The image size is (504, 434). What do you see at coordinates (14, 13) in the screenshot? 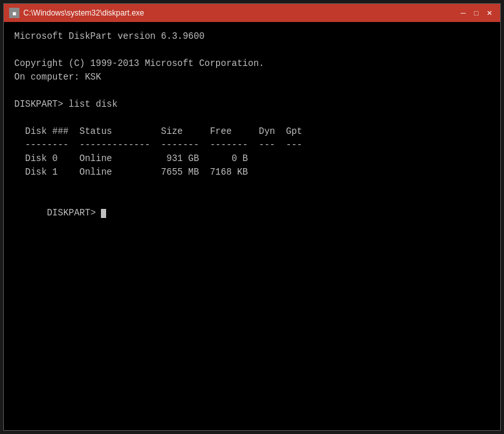
I see `window-icon: ■` at bounding box center [14, 13].